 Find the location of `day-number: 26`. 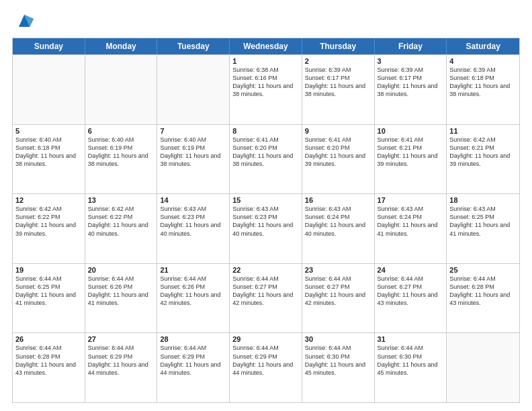

day-number: 26 is located at coordinates (48, 339).